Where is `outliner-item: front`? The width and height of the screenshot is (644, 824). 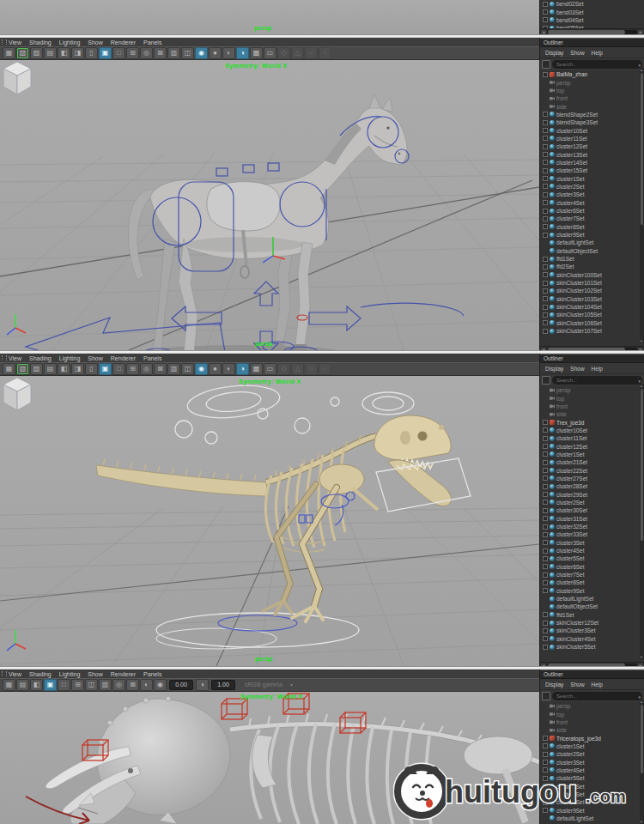
outliner-item: front is located at coordinates (592, 407).